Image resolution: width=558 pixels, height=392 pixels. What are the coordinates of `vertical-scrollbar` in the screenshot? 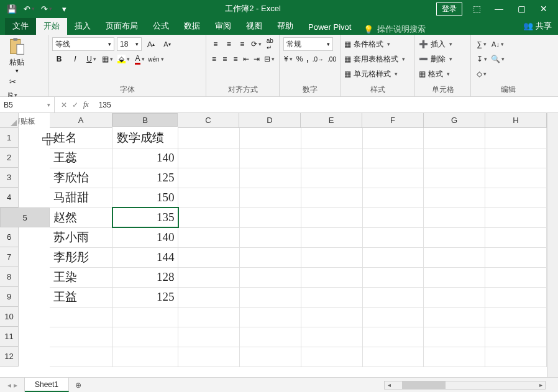 It's located at (552, 245).